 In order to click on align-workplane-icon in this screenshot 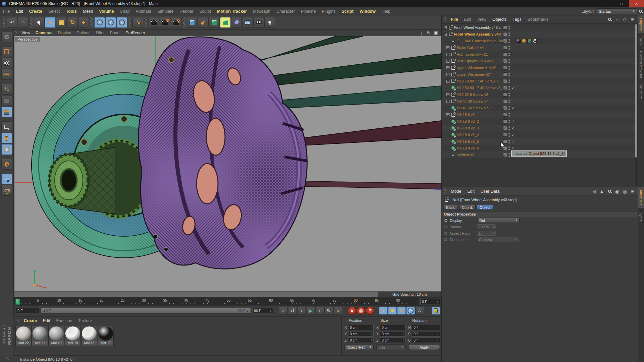, I will do `click(7, 190)`.